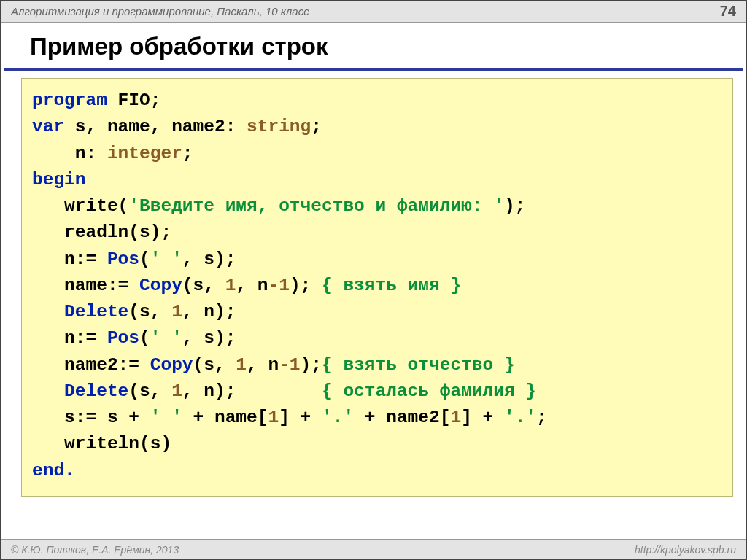  Describe the element at coordinates (391, 286) in the screenshot. I see `comment: { взять имя }` at that location.